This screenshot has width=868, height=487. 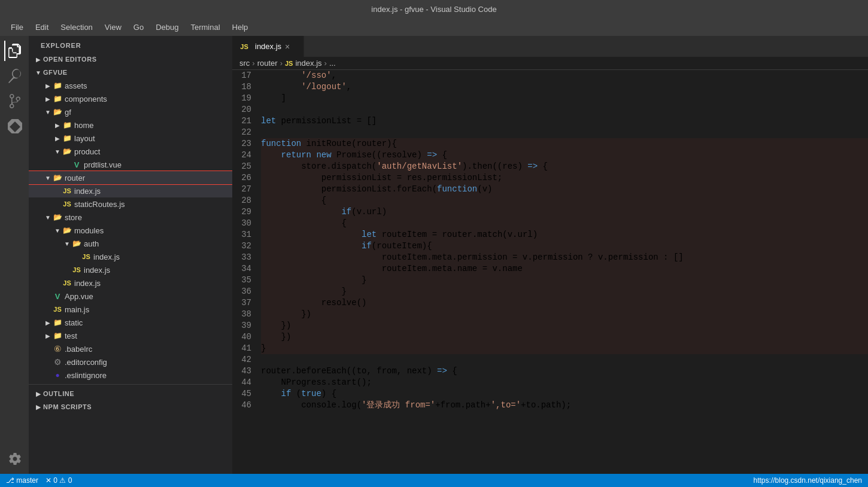 What do you see at coordinates (242, 315) in the screenshot?
I see `line-number: 38` at bounding box center [242, 315].